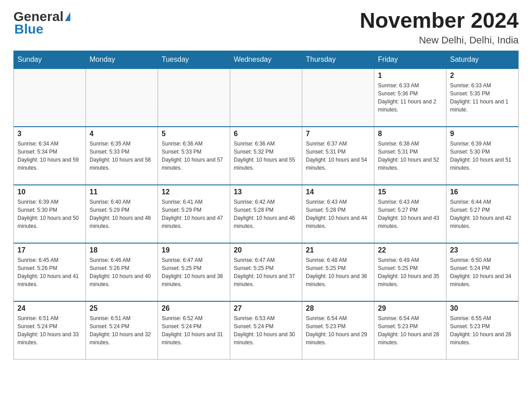 This screenshot has height=411, width=532. What do you see at coordinates (410, 134) in the screenshot?
I see `day-number: 8` at bounding box center [410, 134].